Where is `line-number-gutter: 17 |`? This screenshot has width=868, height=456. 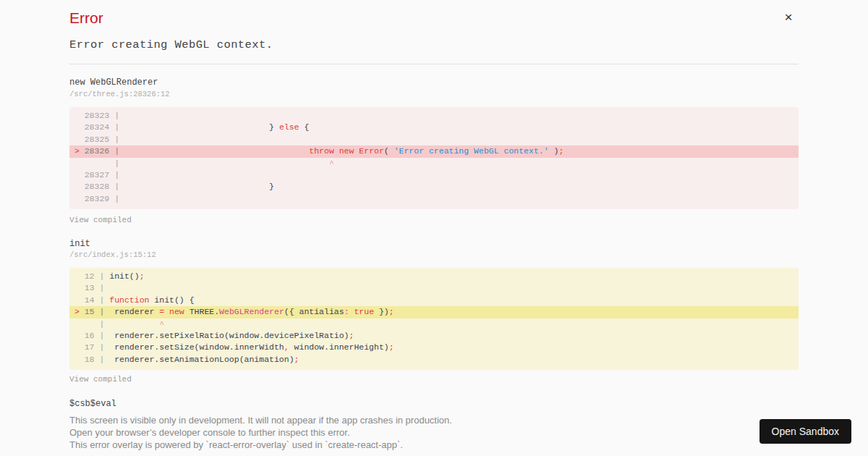
line-number-gutter: 17 | is located at coordinates (90, 347).